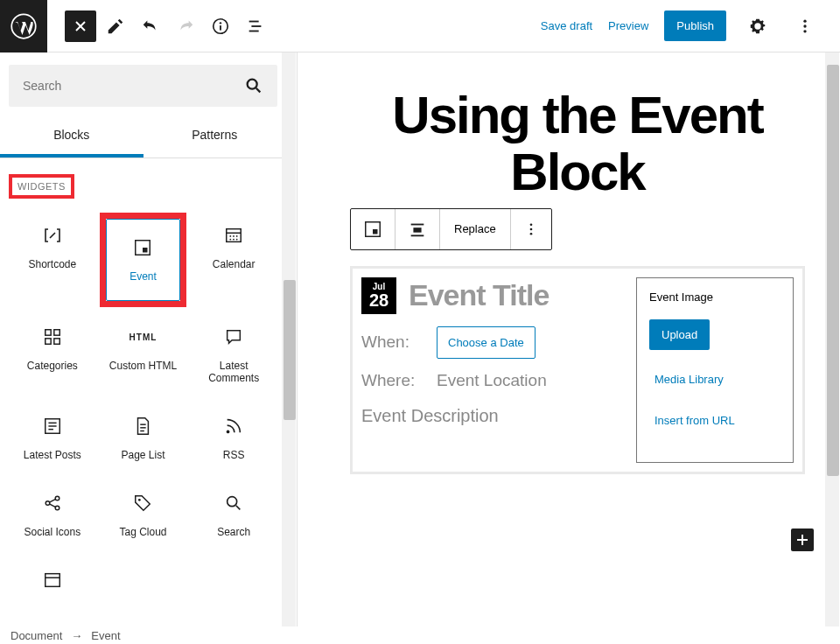 The height and width of the screenshot is (644, 840). Describe the element at coordinates (802, 540) in the screenshot. I see `plus-icon` at that location.